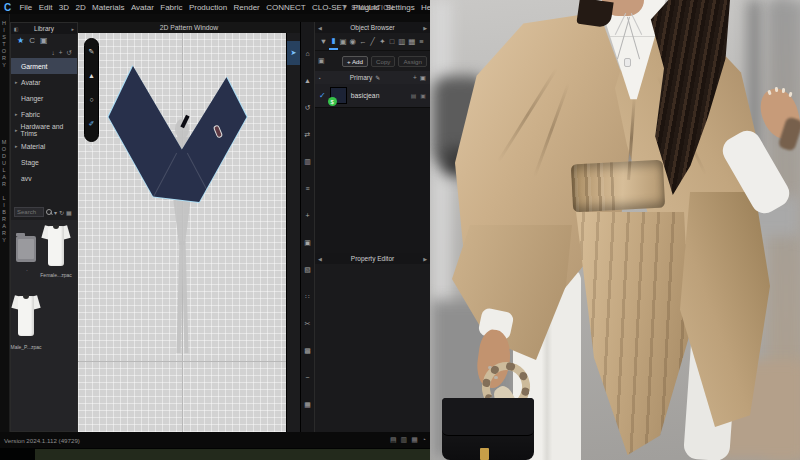  Describe the element at coordinates (322, 96) in the screenshot. I see `check-icon: ✓` at that location.